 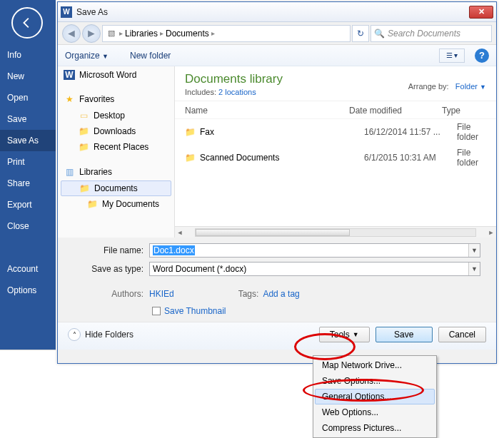 I want to click on menu-new: New, so click(x=28, y=76).